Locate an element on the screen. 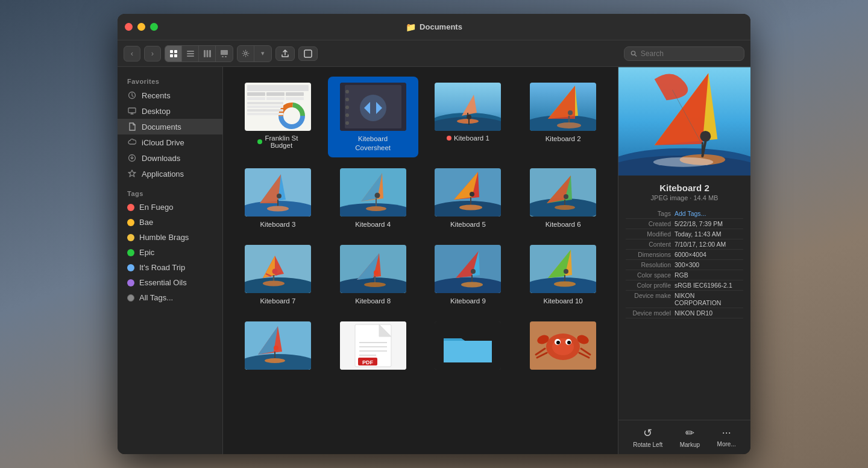 This screenshot has width=868, height=468. gallery-view-button is located at coordinates (224, 54).